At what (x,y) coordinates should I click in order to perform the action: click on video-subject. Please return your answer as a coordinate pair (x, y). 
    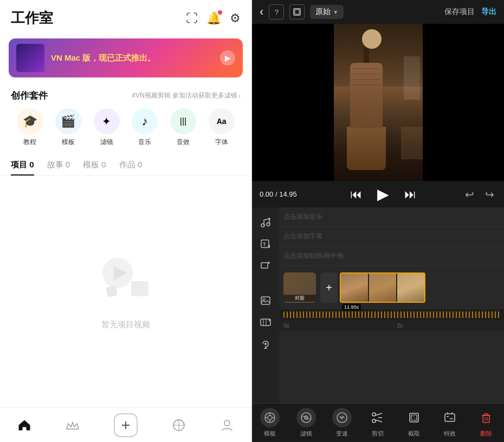
    Looking at the image, I should click on (366, 100).